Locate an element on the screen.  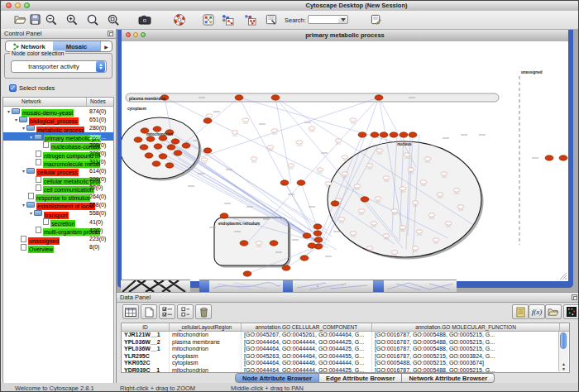
background-window-edge is located at coordinates (288, 286).